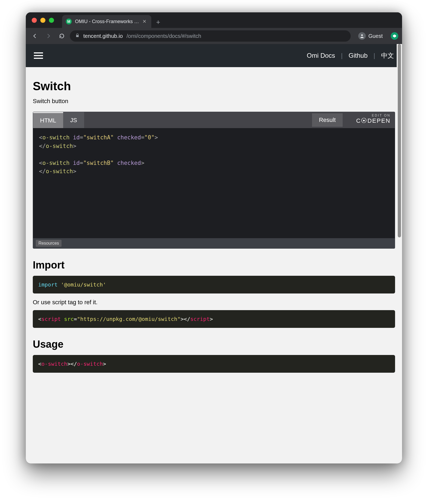  What do you see at coordinates (49, 243) in the screenshot?
I see `codepen-resources-button: Resources` at bounding box center [49, 243].